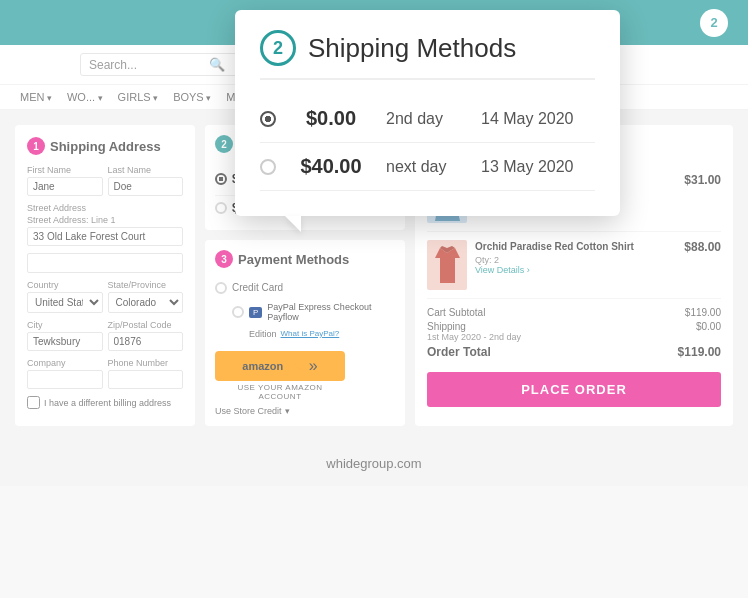  I want to click on popup-date-1: 14 May 2020, so click(528, 119).